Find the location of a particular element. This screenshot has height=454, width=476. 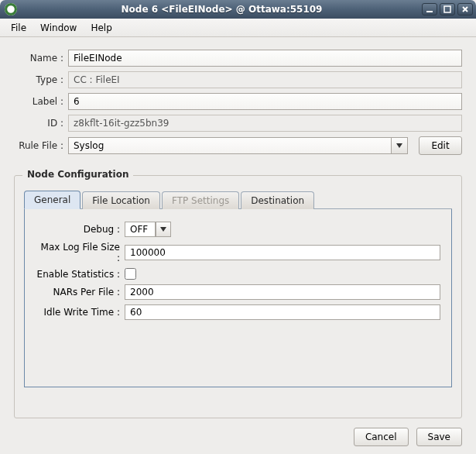

row-rule-file: Rule File : Edit is located at coordinates (238, 146).